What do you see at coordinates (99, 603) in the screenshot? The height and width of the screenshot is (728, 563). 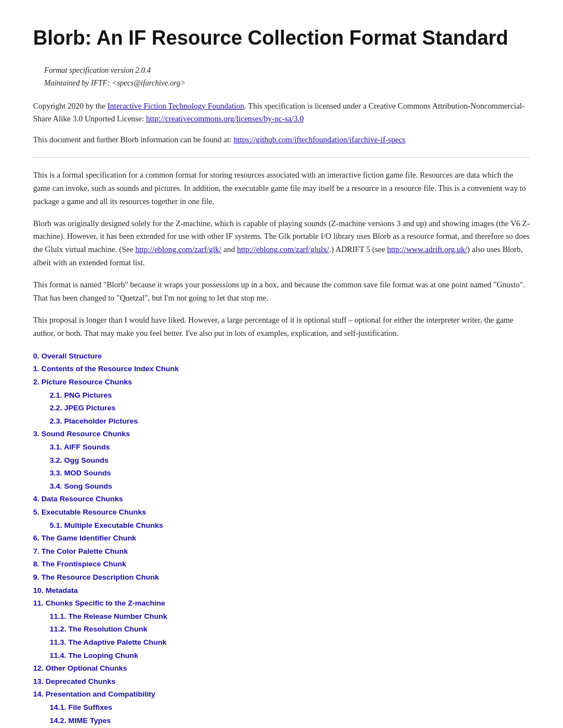 I see `toc-link: 11. Chunks Specific to the Z-machine` at bounding box center [99, 603].